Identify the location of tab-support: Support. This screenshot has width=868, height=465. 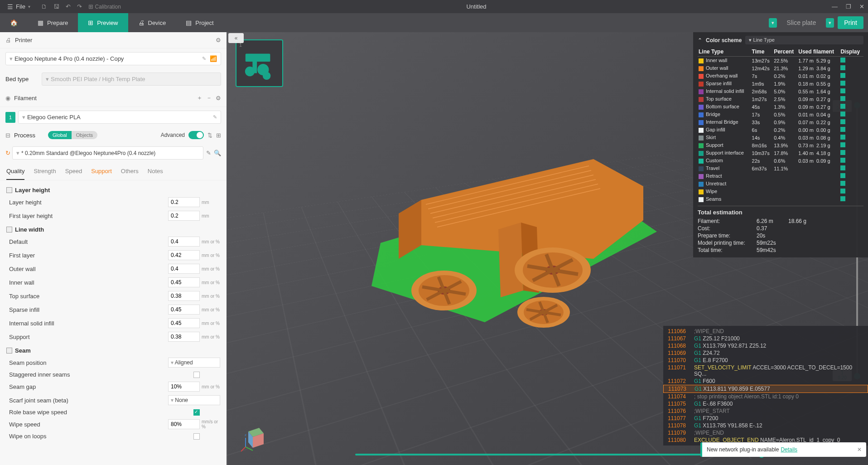
(101, 171).